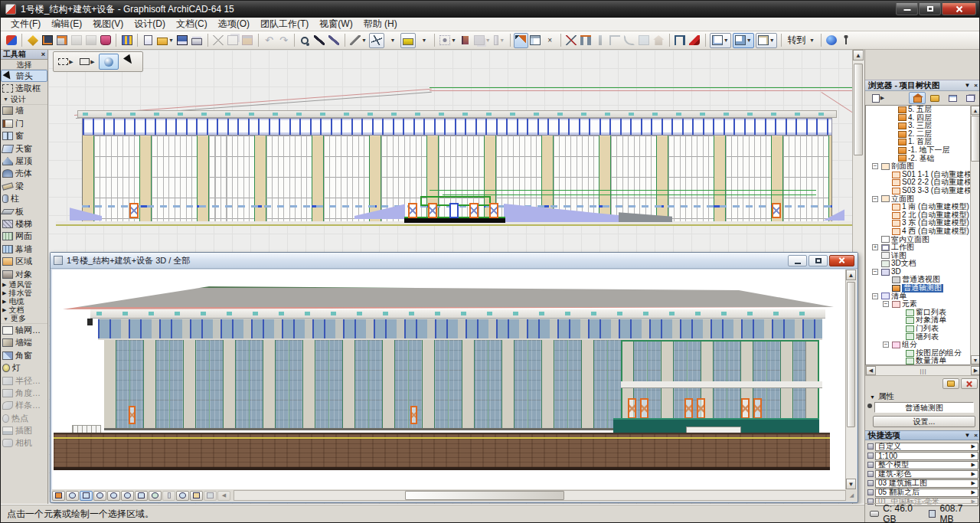  Describe the element at coordinates (924, 421) in the screenshot. I see `settings-button: 设置...` at that location.